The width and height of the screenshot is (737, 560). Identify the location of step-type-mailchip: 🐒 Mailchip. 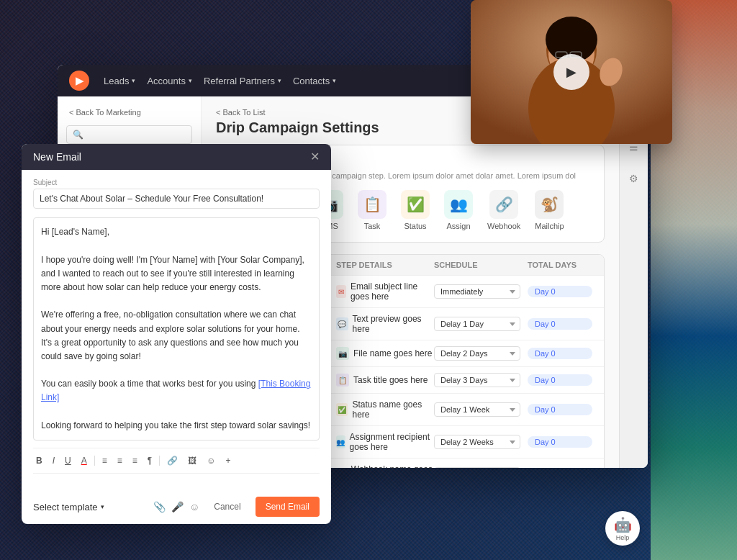
(549, 210).